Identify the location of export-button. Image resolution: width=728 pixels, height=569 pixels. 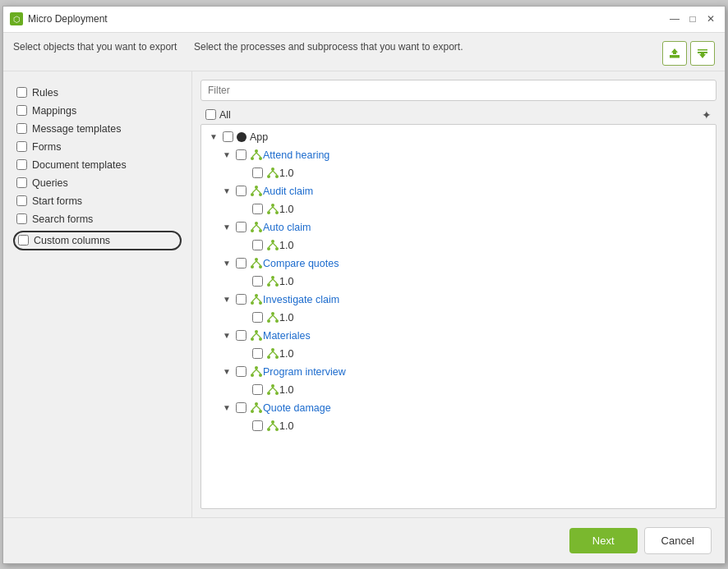
(703, 53).